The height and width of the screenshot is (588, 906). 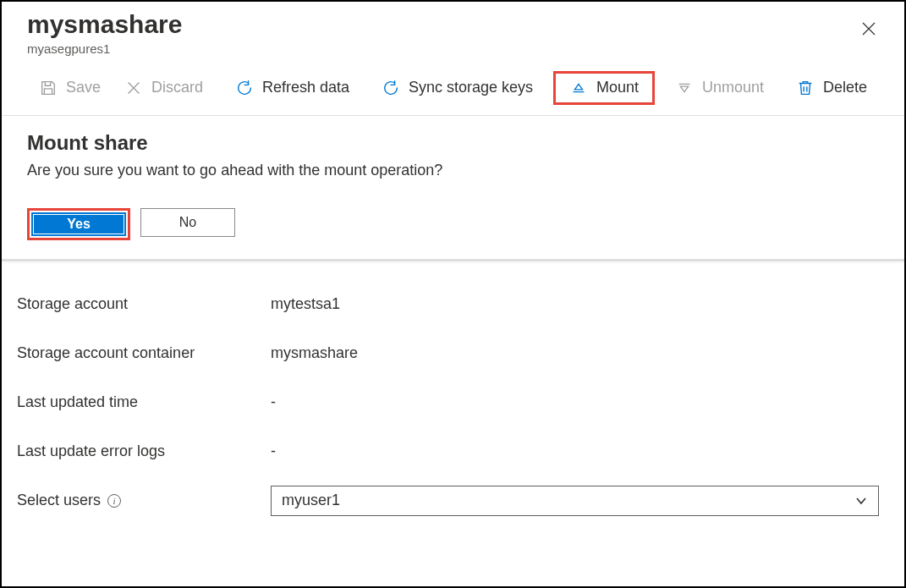 I want to click on select-users-dropdown: myuser1, so click(x=575, y=501).